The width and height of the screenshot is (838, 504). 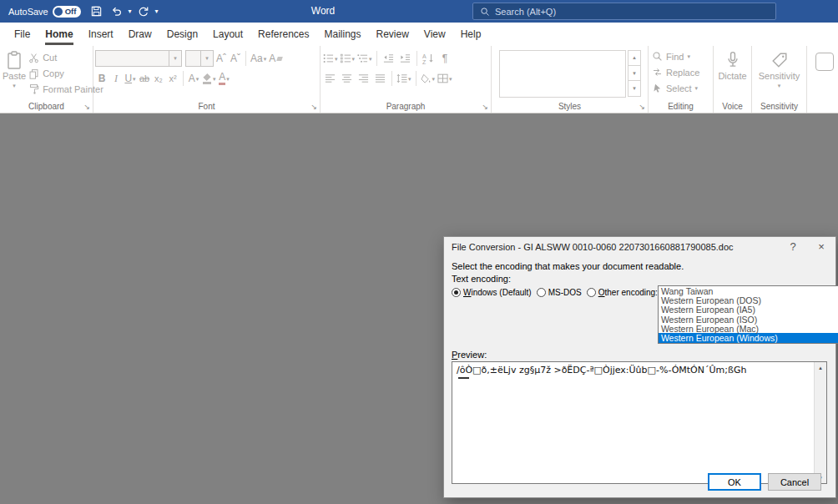 What do you see at coordinates (633, 422) in the screenshot?
I see `preview-text: /ôÒ□ð,±ëLjv zg§µ7ž >ðËDÇ-ª□Òjjex:Üûb□-%-…` at bounding box center [633, 422].